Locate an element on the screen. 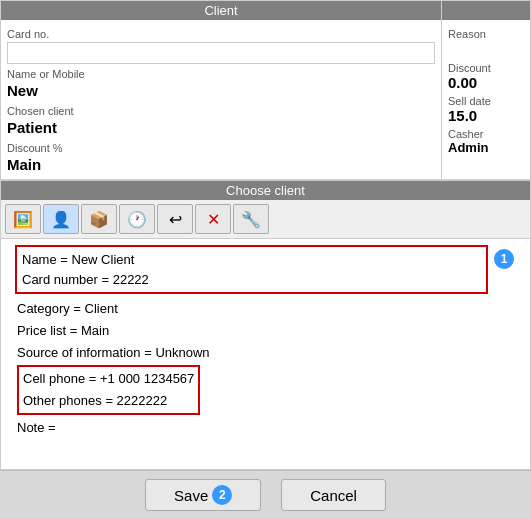 This screenshot has height=519, width=531. save-button: Save 2 is located at coordinates (203, 495).